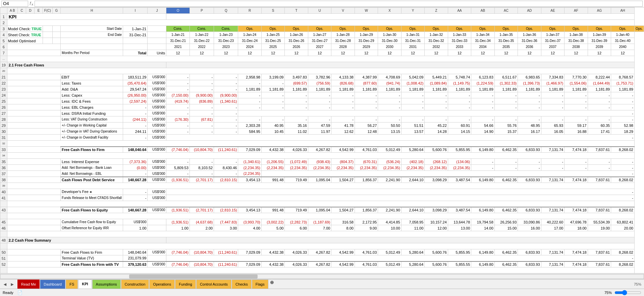 The image size is (644, 296). What do you see at coordinates (322, 77) in the screenshot?
I see `row-21: 21 EBIT 183,511.29 US$'000 - - - 2,958.9…` at bounding box center [322, 77].